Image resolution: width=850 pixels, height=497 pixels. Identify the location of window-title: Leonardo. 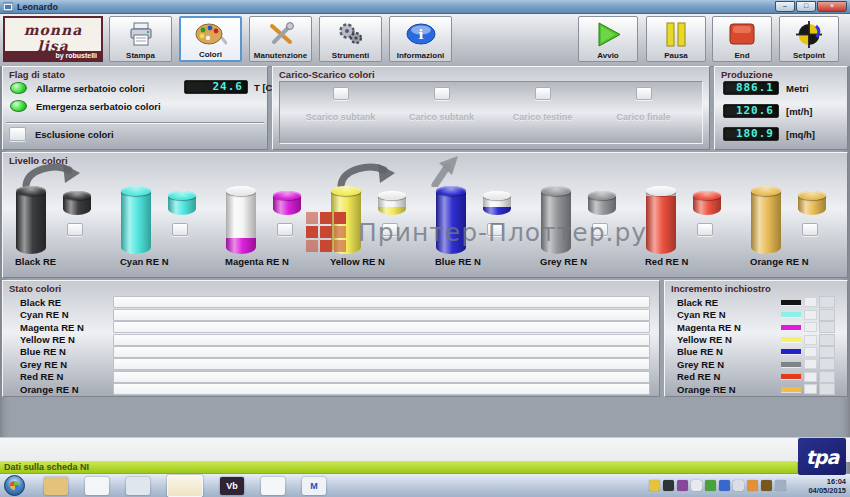
(38, 7).